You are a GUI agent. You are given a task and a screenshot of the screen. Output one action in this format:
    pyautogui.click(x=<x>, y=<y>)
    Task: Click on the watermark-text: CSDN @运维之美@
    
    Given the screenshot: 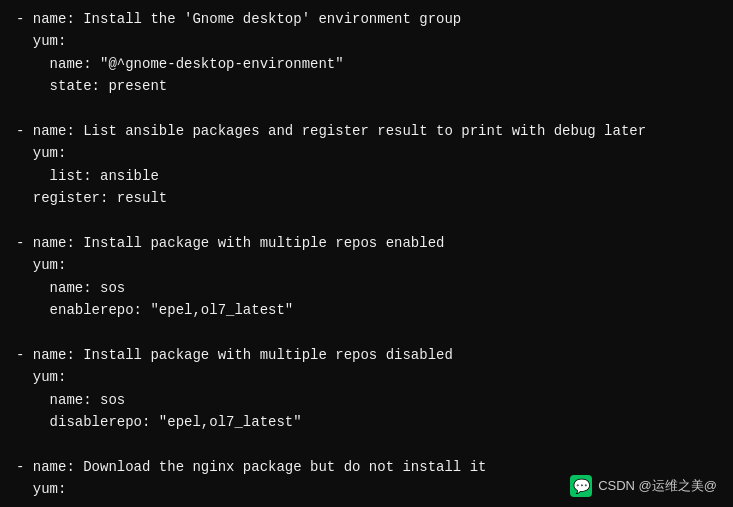 What is the action you would take?
    pyautogui.click(x=658, y=486)
    